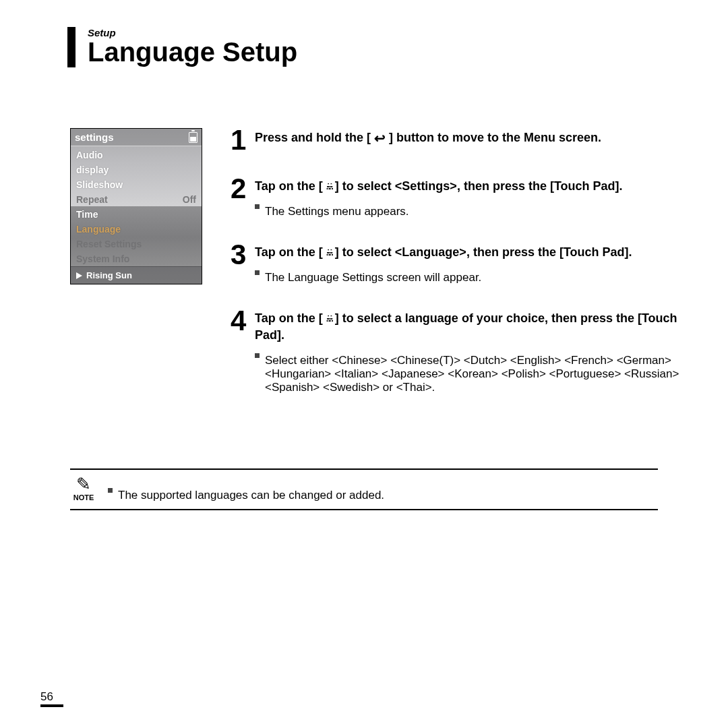  Describe the element at coordinates (388, 53) in the screenshot. I see `page-title: Language Setup` at that location.